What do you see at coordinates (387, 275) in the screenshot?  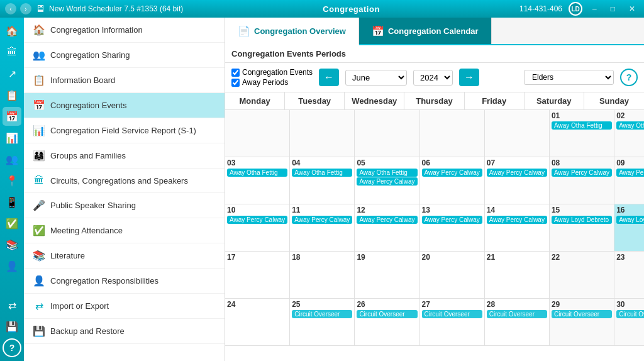 I see `cal-cell-19: 19` at bounding box center [387, 275].